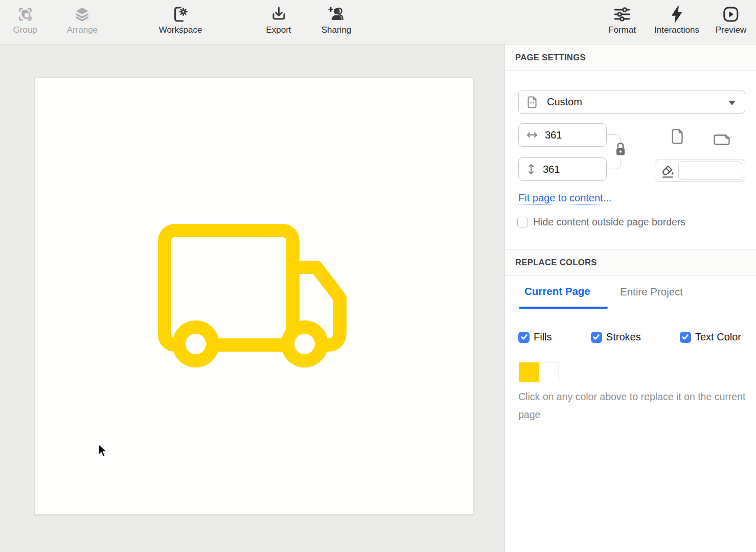  I want to click on page-settings-header: PAGE SETTINGS, so click(631, 57).